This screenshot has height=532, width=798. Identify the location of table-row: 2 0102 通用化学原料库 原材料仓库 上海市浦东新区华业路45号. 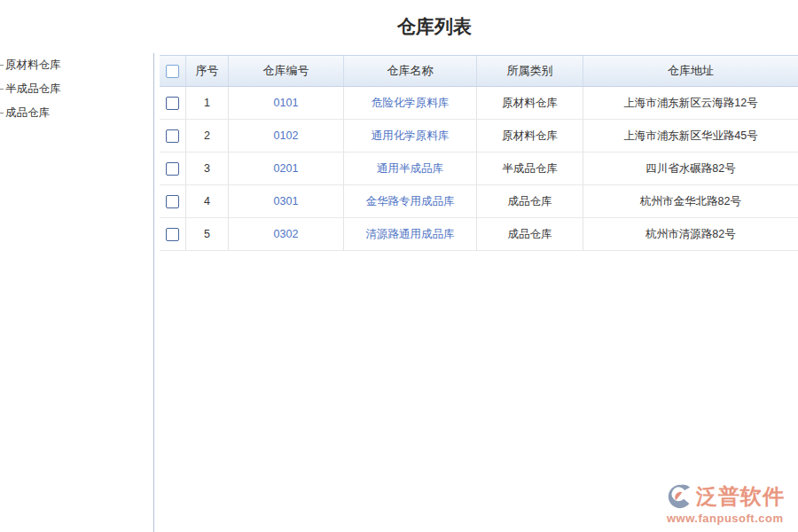
(479, 137).